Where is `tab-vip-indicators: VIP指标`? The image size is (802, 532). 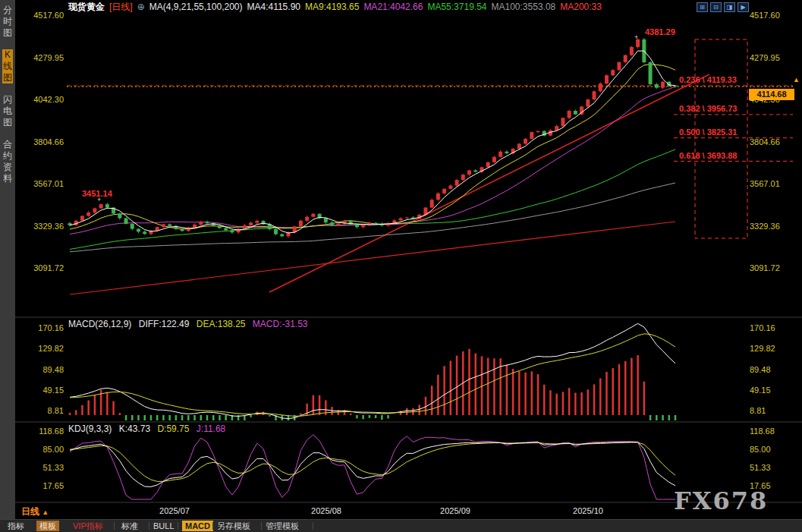 tab-vip-indicators: VIP指标 is located at coordinates (88, 526).